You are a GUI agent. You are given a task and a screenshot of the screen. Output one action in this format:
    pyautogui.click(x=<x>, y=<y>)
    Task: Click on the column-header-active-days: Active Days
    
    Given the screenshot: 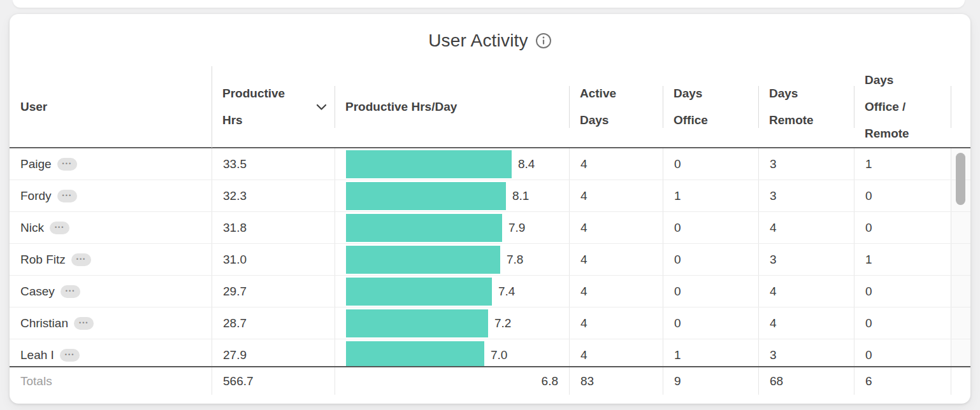 What is the action you would take?
    pyautogui.click(x=616, y=107)
    